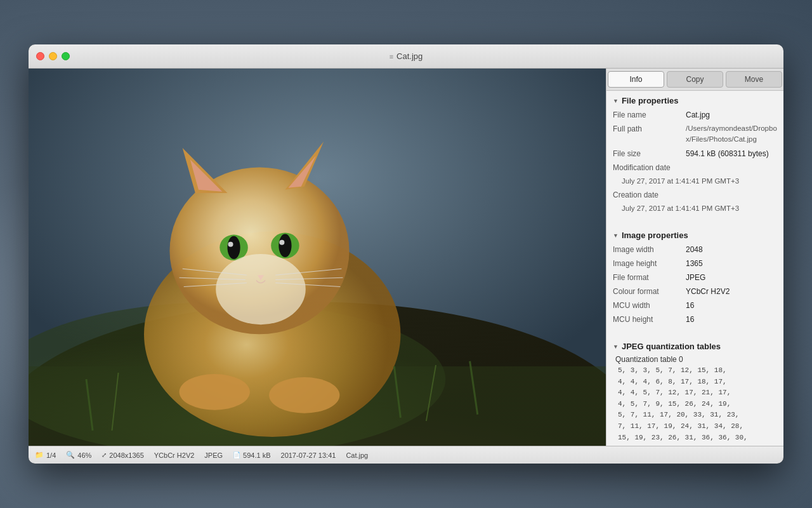 Image resolution: width=812 pixels, height=508 pixels. I want to click on mcu-width-row: MCU width 16, so click(695, 305).